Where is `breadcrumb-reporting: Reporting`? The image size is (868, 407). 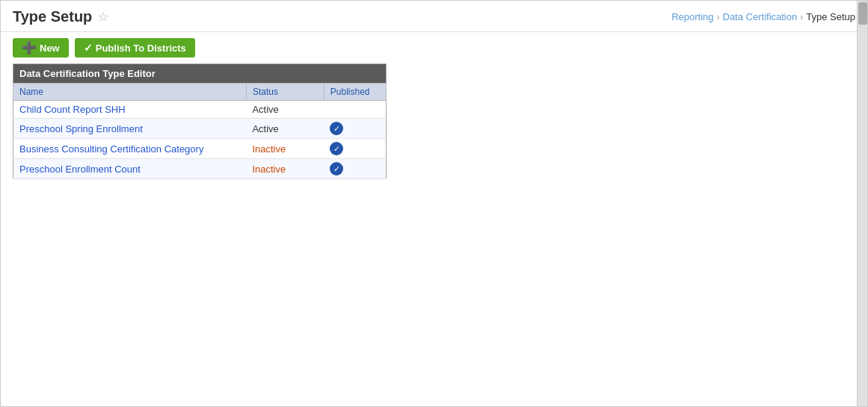
breadcrumb-reporting: Reporting is located at coordinates (692, 16).